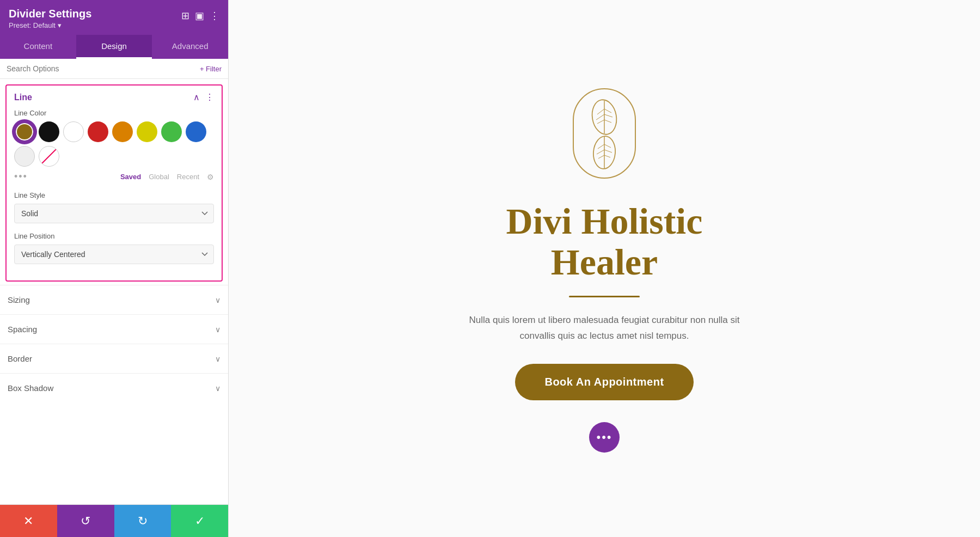 The width and height of the screenshot is (980, 537). Describe the element at coordinates (604, 262) in the screenshot. I see `site-title-line2: Healer` at that location.